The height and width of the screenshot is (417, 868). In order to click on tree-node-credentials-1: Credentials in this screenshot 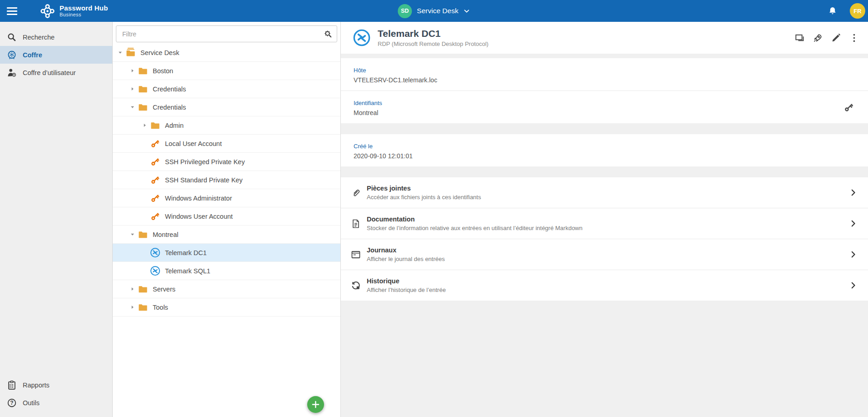, I will do `click(226, 89)`.